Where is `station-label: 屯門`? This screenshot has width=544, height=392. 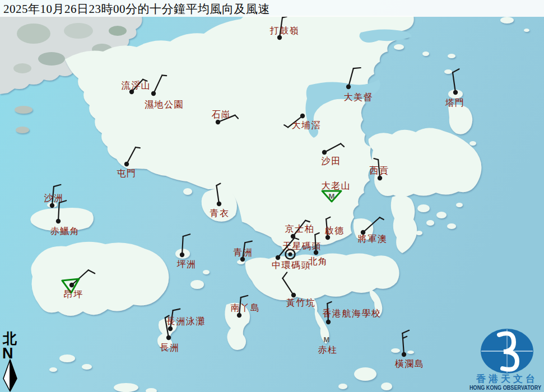 station-label: 屯門 is located at coordinates (127, 174).